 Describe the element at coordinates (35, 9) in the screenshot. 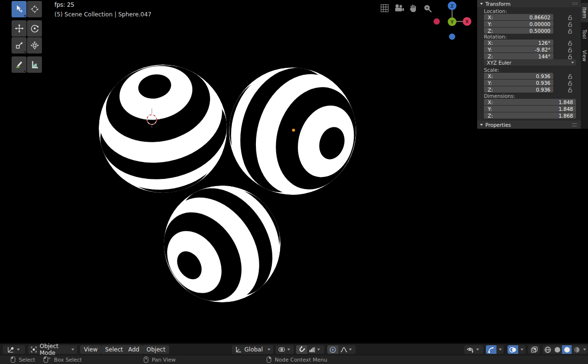

I see `tool-cursor` at that location.